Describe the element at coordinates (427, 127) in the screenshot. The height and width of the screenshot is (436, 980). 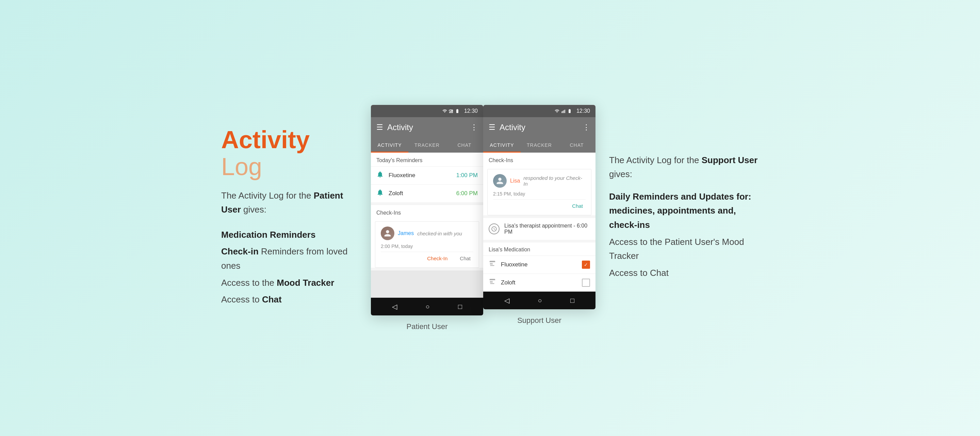
I see `patient-app-title: Activity` at that location.